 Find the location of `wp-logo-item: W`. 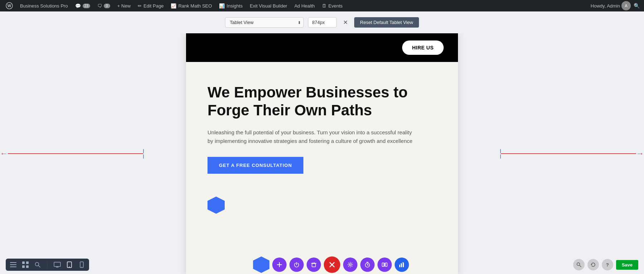

wp-logo-item: W is located at coordinates (9, 6).